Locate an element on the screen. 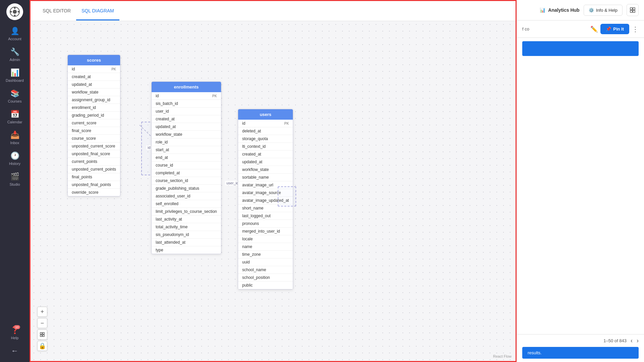 This screenshot has height=362, width=644. sidebar-label-dashboard: Dashboard is located at coordinates (15, 80).